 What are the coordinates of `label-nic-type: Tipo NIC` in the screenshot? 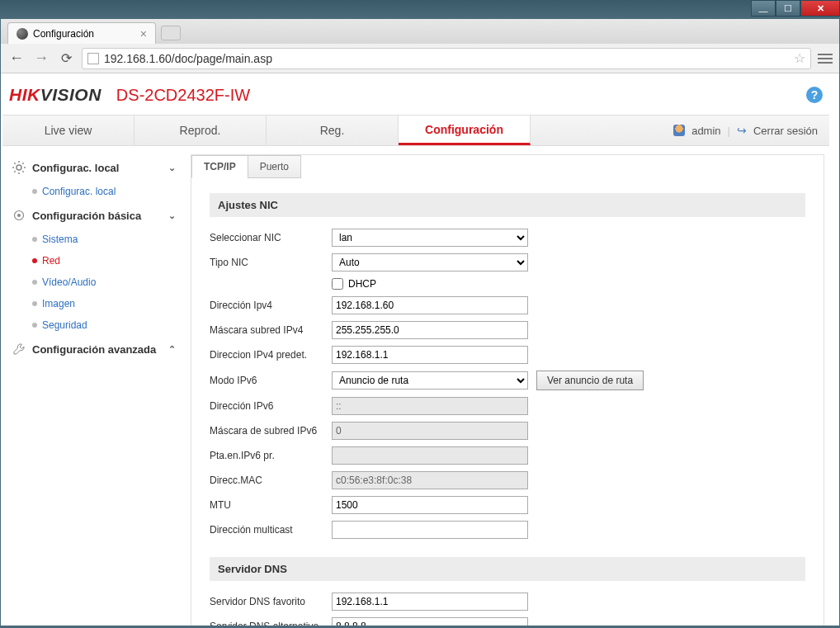 It's located at (271, 262).